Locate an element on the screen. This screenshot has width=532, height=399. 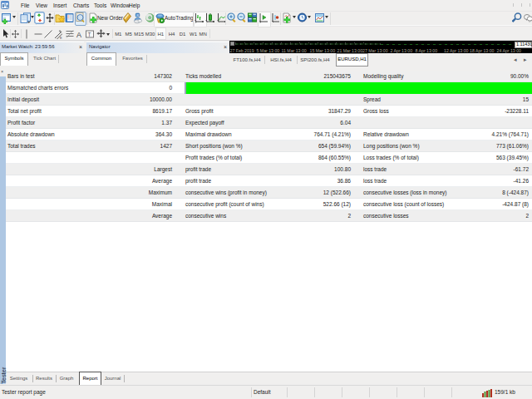
svg-text: E is located at coordinates (62, 37).